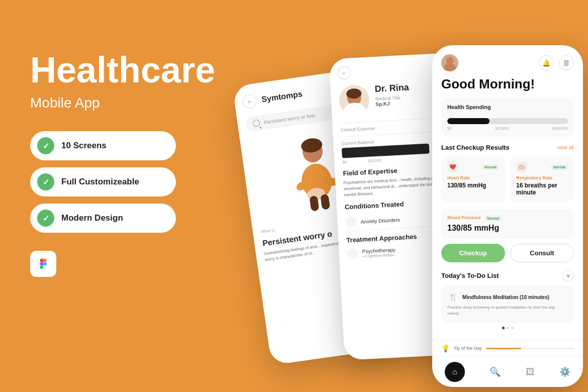 The width and height of the screenshot is (588, 392). What do you see at coordinates (508, 129) in the screenshot?
I see `spending-scale: $0 $25000 $300000` at bounding box center [508, 129].